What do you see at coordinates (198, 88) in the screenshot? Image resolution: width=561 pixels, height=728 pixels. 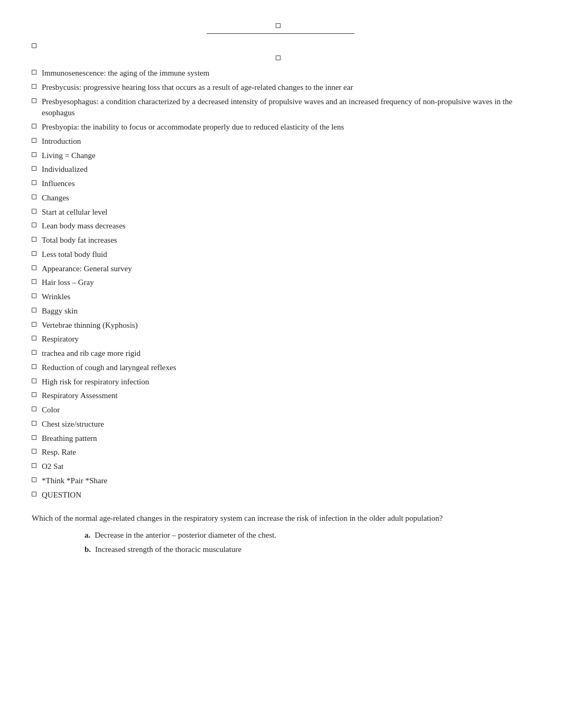 I see `terms-item-text: Presbycusis: progressive hearing loss th…` at bounding box center [198, 88].